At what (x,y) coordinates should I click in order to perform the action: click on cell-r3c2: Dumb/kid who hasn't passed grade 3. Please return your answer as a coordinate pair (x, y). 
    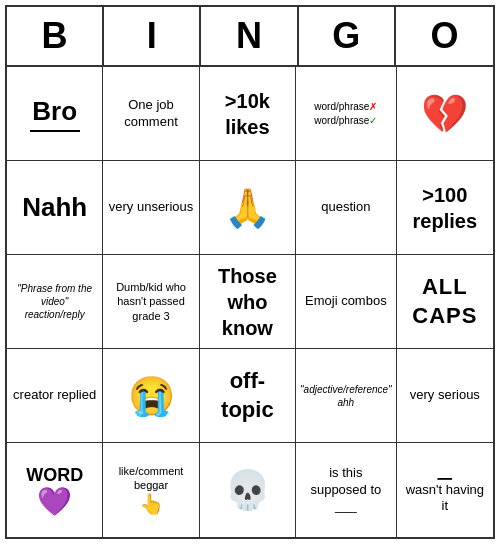
    Looking at the image, I should click on (151, 302).